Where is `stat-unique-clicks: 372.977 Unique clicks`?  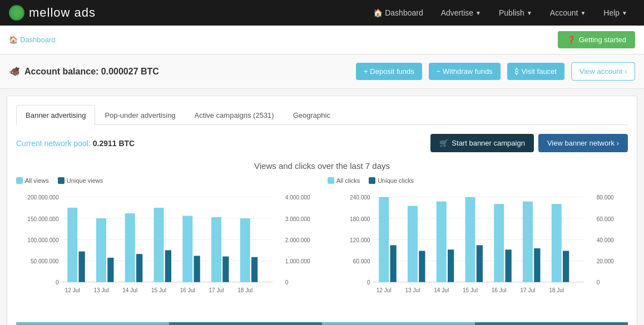 stat-unique-clicks: 372.977 Unique clicks is located at coordinates (552, 323).